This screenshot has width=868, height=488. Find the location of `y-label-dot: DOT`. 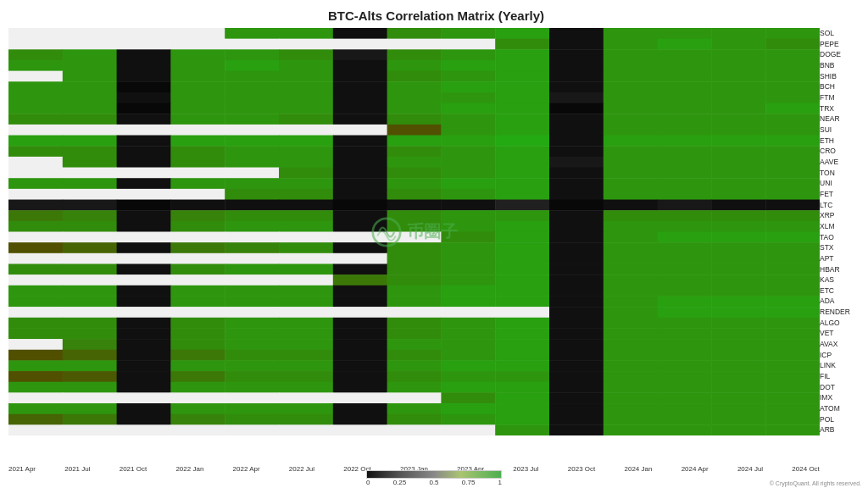

y-label-dot: DOT is located at coordinates (842, 388).